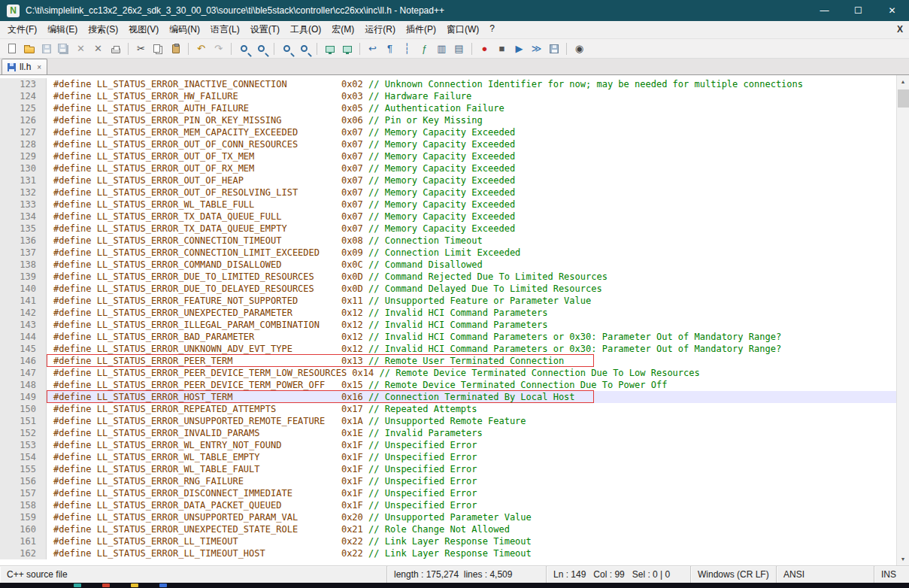 This screenshot has height=588, width=909. Describe the element at coordinates (454, 585) in the screenshot. I see `windows-taskbar` at that location.